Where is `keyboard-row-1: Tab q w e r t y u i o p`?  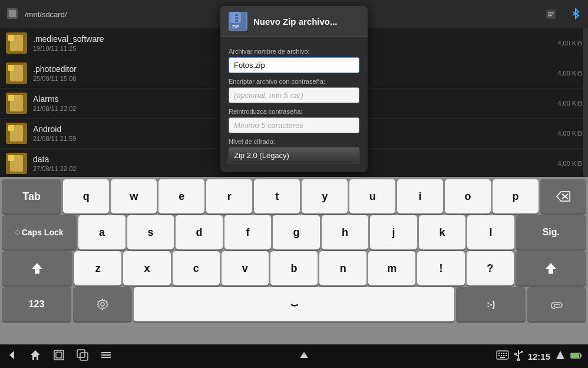 keyboard-row-1: Tab q w e r t y u i o p is located at coordinates (294, 196).